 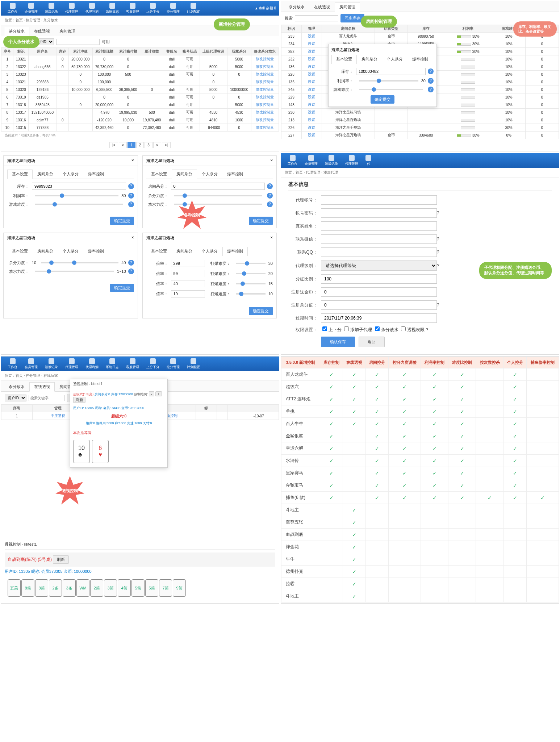 What do you see at coordinates (149, 145) in the screenshot?
I see `page-btn: 3` at bounding box center [149, 145].